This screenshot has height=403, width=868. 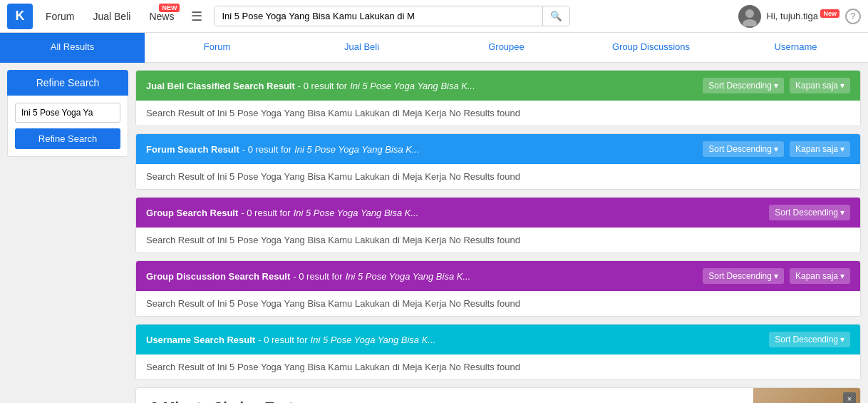 I want to click on news-badge: NEW, so click(x=170, y=8).